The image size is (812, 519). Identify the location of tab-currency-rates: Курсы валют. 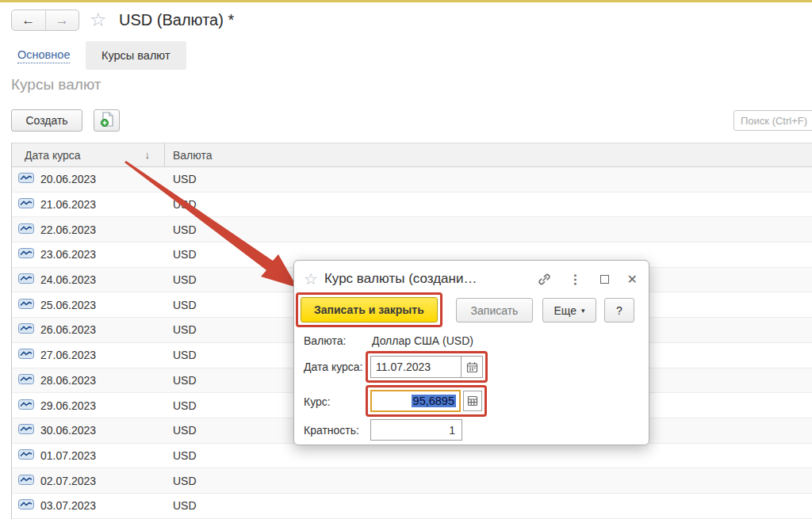
(136, 55).